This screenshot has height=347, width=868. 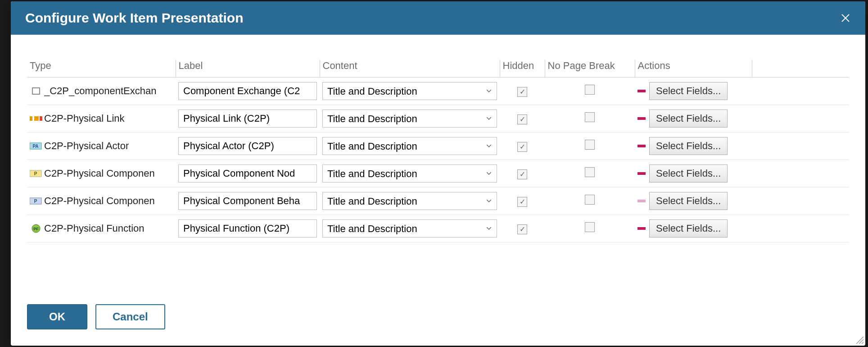 What do you see at coordinates (438, 229) in the screenshot?
I see `table-row: PFC2P-Physical FunctionTitle and Descrip…` at bounding box center [438, 229].